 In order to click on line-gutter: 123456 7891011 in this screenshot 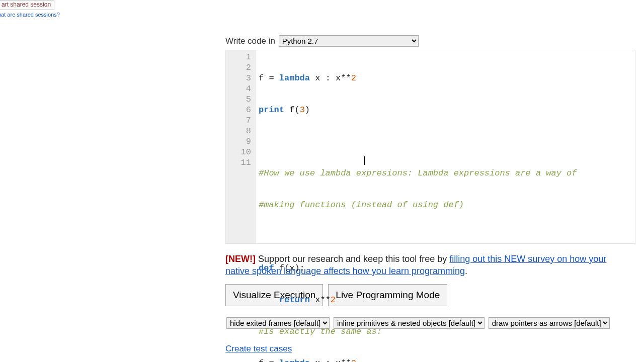, I will do `click(241, 147)`.